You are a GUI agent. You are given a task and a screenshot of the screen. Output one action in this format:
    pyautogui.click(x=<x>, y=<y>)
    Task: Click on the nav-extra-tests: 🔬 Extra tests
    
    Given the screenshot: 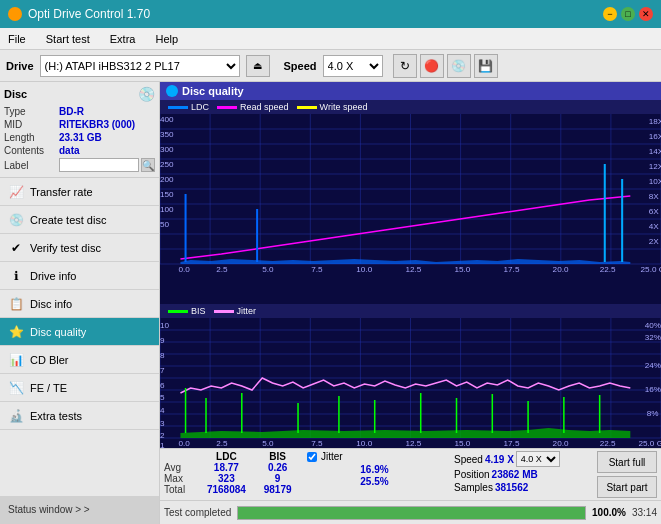 What is the action you would take?
    pyautogui.click(x=80, y=416)
    